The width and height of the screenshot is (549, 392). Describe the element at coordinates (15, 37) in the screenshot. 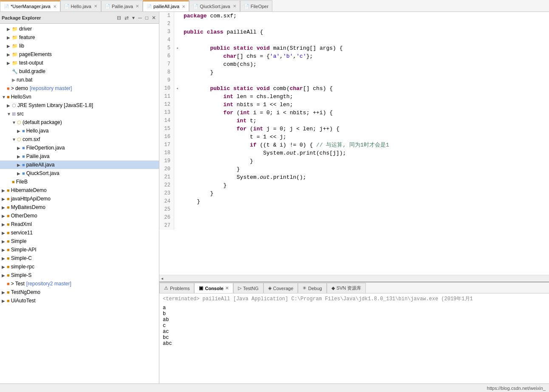

I see `folder-icon-feature` at that location.